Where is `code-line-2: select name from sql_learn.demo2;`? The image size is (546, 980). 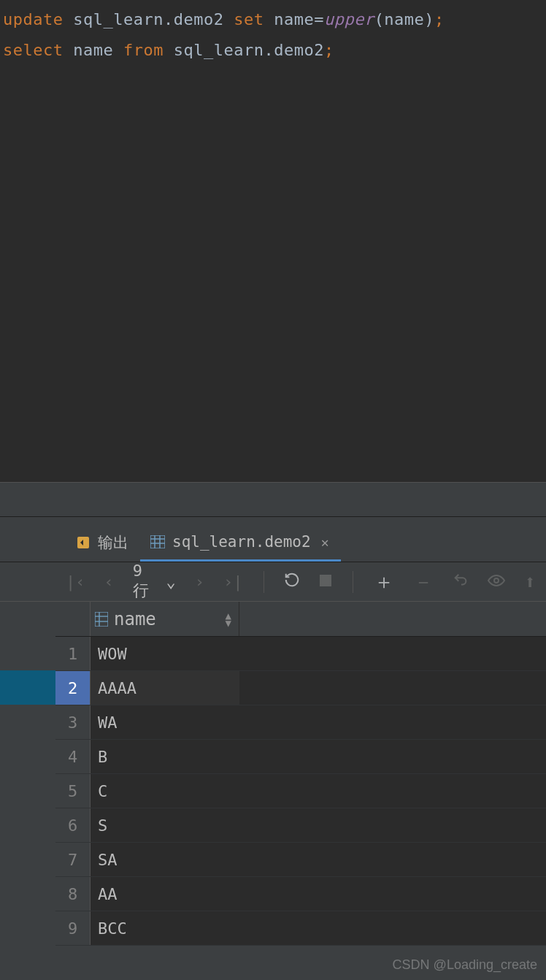
code-line-2: select name from sql_learn.demo2; is located at coordinates (273, 50).